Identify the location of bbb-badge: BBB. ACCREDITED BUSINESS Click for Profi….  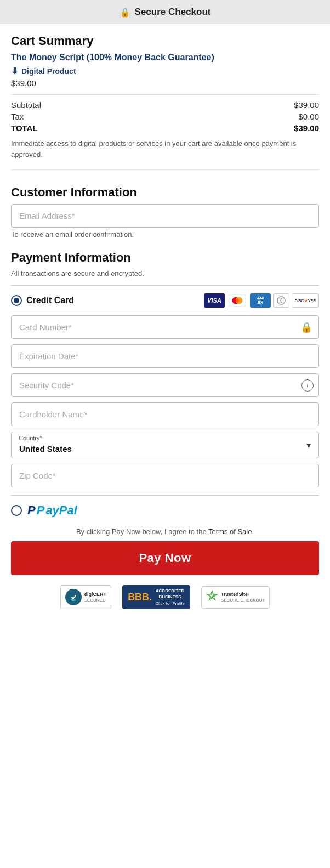
(156, 597).